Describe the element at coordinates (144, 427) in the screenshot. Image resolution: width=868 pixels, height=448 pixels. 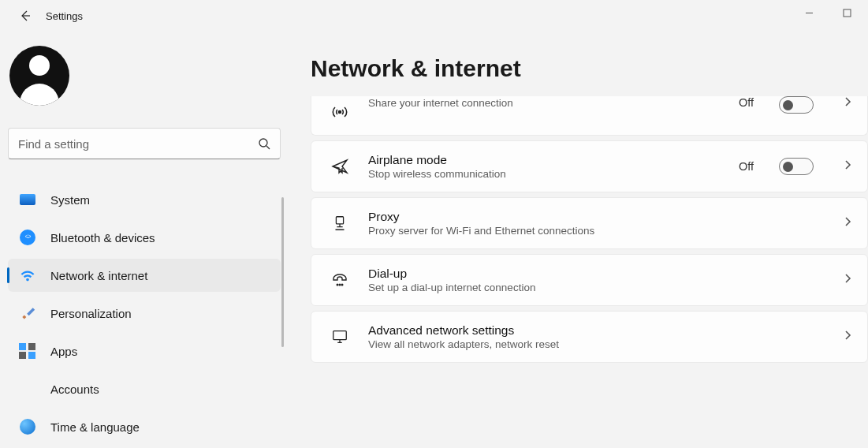
I see `sidebar-item-time-language: Time & language` at that location.